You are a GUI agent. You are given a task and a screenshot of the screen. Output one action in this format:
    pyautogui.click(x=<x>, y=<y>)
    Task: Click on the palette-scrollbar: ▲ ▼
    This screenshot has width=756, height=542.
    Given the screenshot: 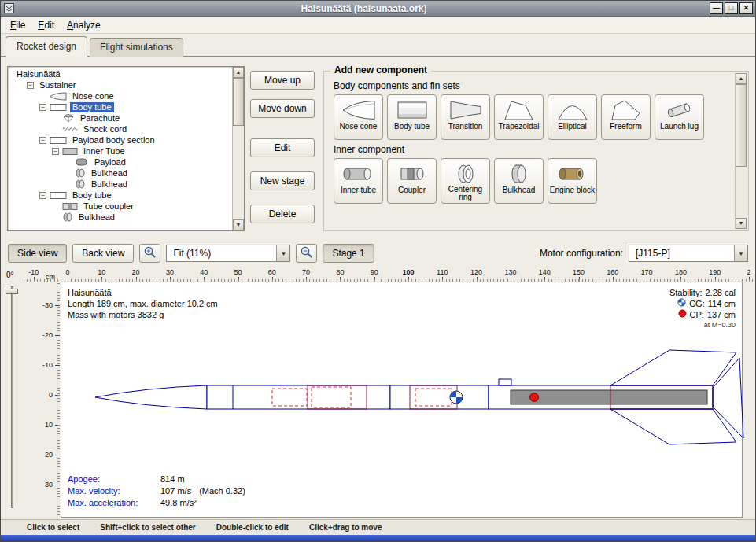 What is the action you would take?
    pyautogui.click(x=741, y=151)
    